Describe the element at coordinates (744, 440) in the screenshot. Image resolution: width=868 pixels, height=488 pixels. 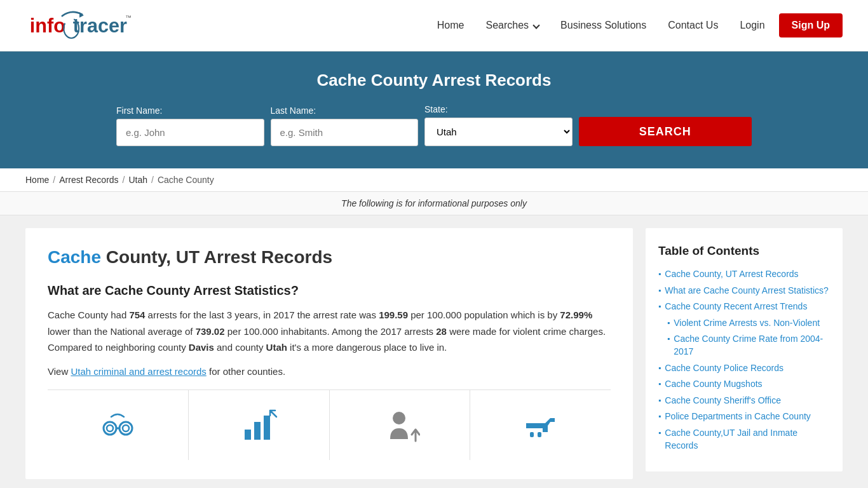
I see `toc-item-7: Cache County,UT Jail and Inmate Records` at that location.